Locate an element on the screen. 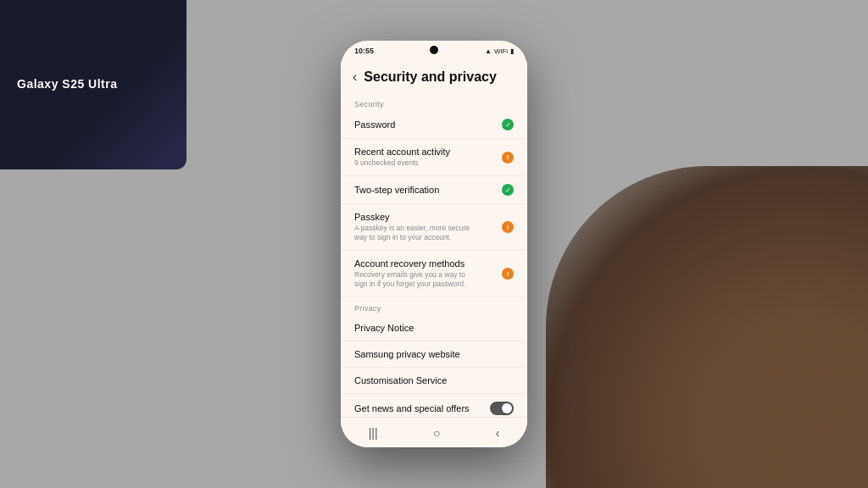 Image resolution: width=868 pixels, height=488 pixels. news-offers-toggle is located at coordinates (502, 408).